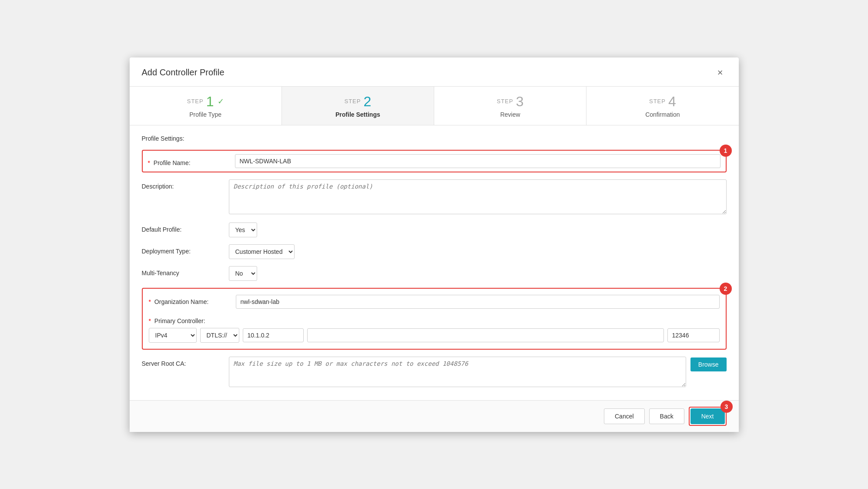 The width and height of the screenshot is (868, 489). I want to click on step-2-number: 2, so click(367, 101).